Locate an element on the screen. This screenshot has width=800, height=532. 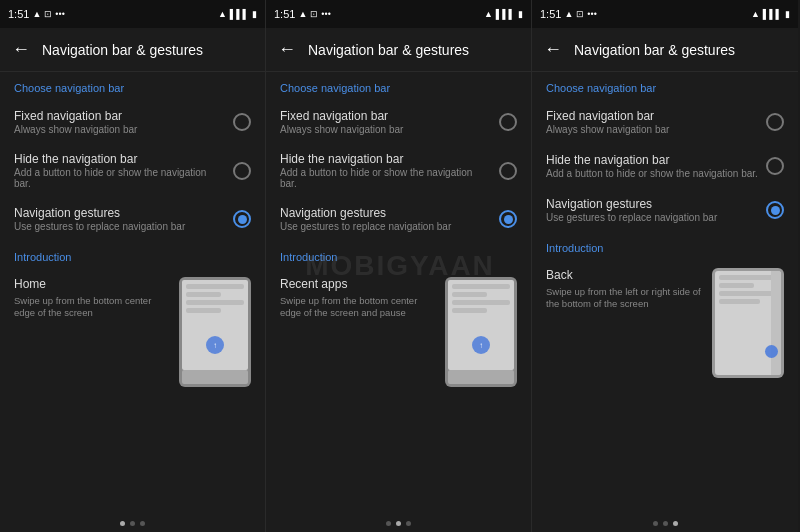
option-gesture-text-3: Navigation gestures Use gestures to repl… is located at coordinates (652, 210).